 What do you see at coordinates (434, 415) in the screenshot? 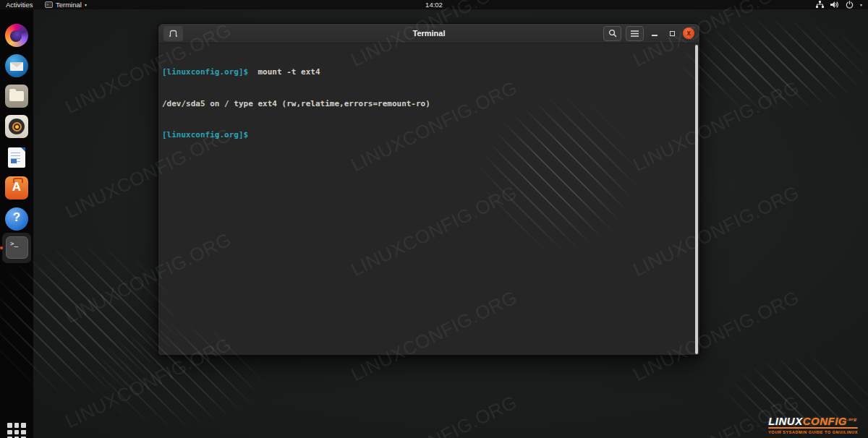
I see `watermark-text: LINUXCONFIG.ORG` at bounding box center [434, 415].